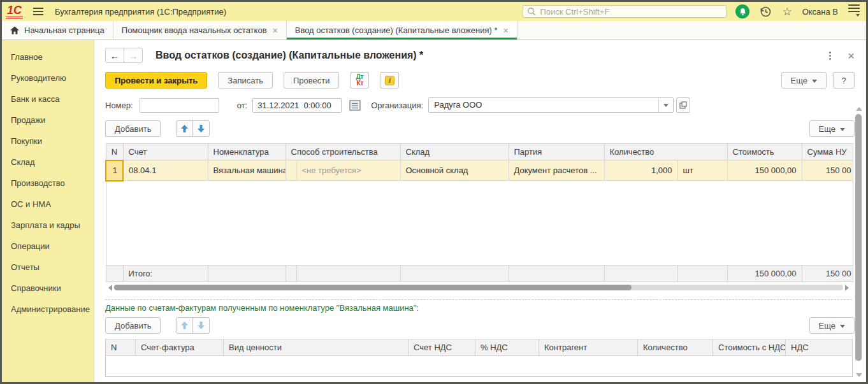 The image size is (868, 384). Describe the element at coordinates (454, 171) in the screenshot. I see `cell-warehouse: Основной склад` at that location.